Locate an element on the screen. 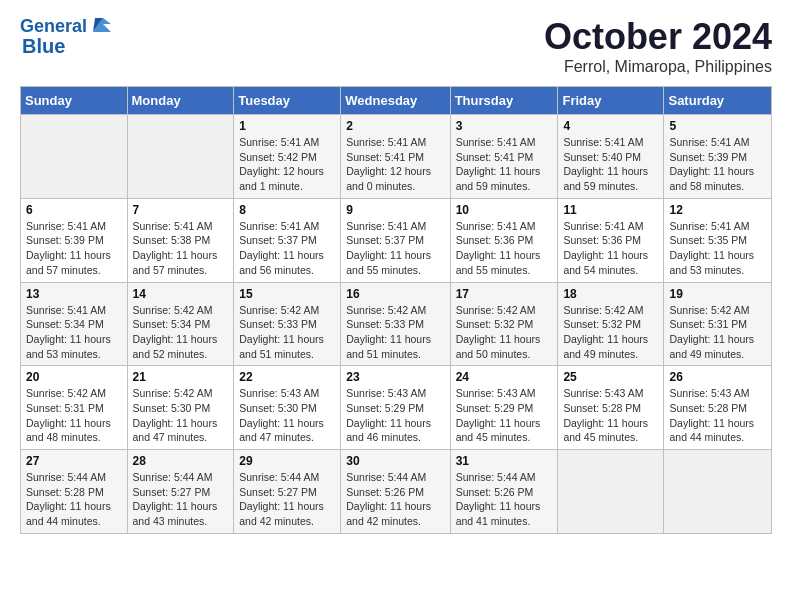  day-info: Sunrise: 5:41 AMSunset: 5:42 PMDaylight:… is located at coordinates (287, 164).